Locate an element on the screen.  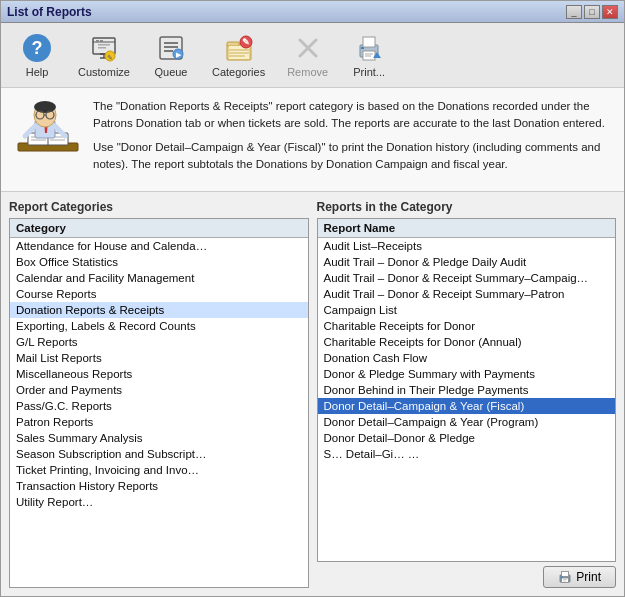
report-item: Donor & Pledge Summary with Payments is located at coordinates (467, 374).